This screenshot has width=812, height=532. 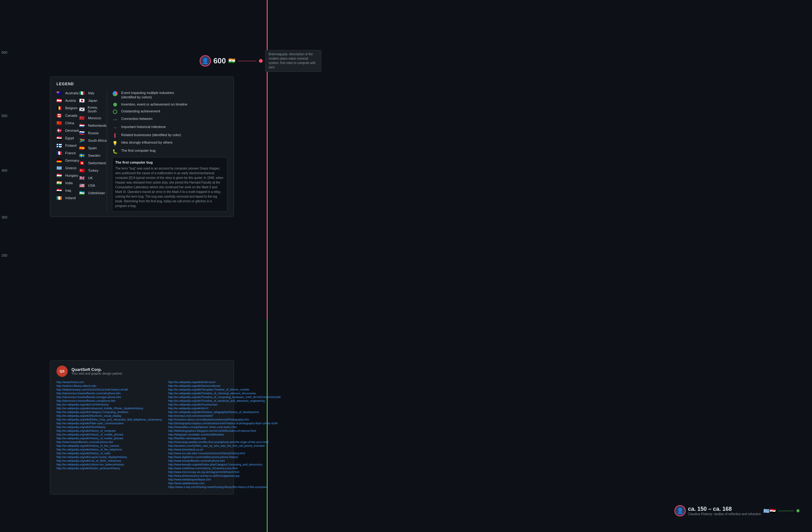 I want to click on qs-logo: QS, so click(x=62, y=372).